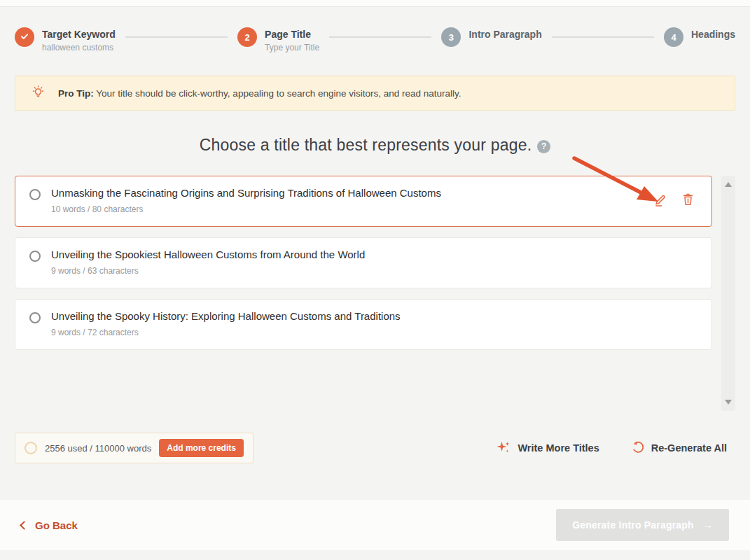  Describe the element at coordinates (208, 255) in the screenshot. I see `title-option-text: Unveiling the Spookiest Halloween Custom…` at that location.